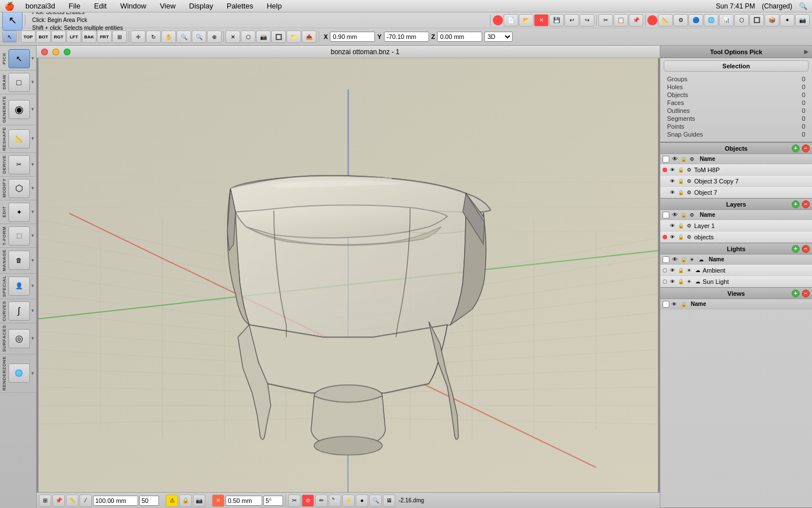 Image resolution: width=812 pixels, height=508 pixels. I want to click on objects-remove-btn: −, so click(806, 148).